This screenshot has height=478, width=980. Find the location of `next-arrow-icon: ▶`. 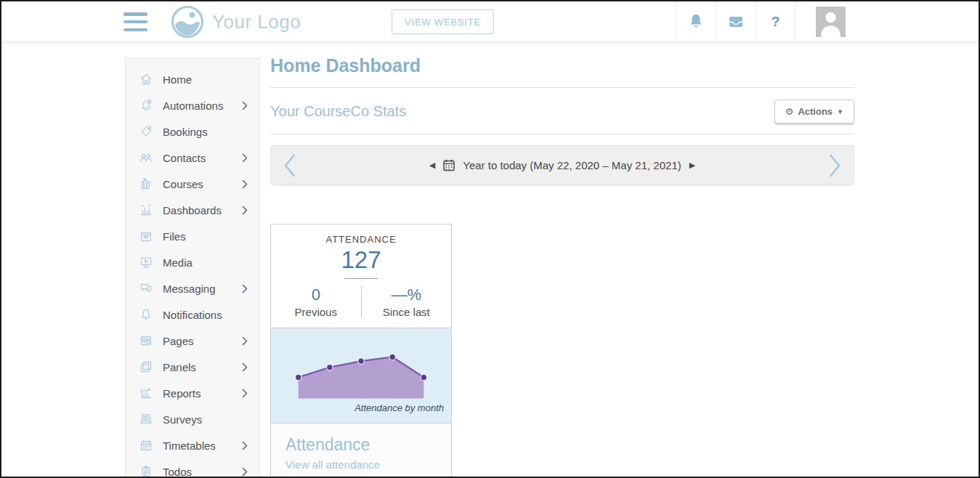

next-arrow-icon: ▶ is located at coordinates (692, 166).